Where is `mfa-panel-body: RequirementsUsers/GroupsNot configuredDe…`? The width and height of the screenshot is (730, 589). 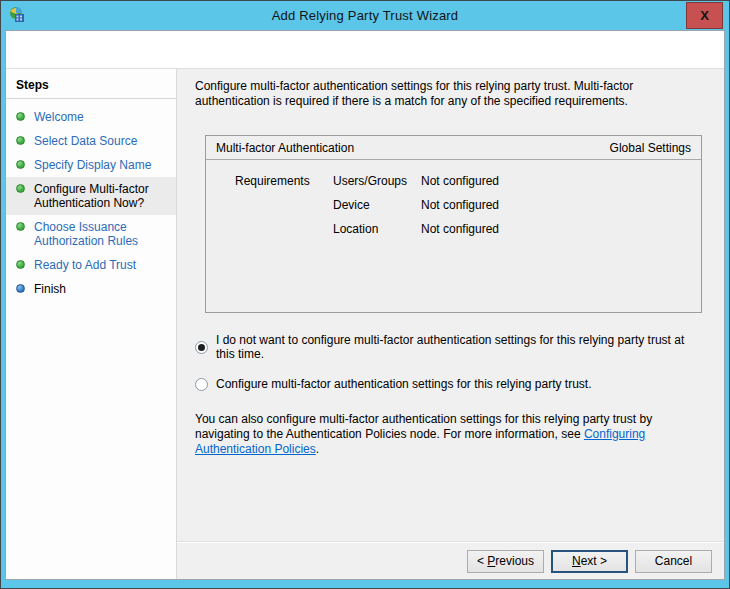
mfa-panel-body: RequirementsUsers/GroupsNot configuredDe… is located at coordinates (454, 203).